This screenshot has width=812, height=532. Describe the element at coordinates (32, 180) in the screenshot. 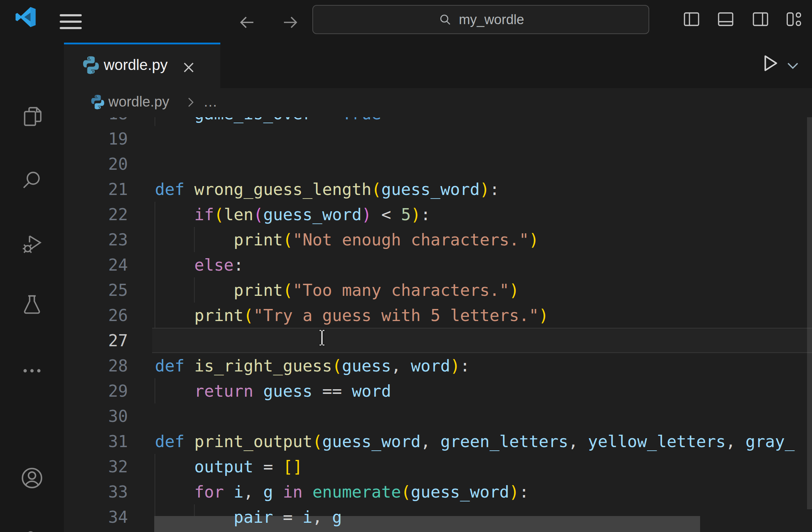

I see `sidebar-item-search` at that location.